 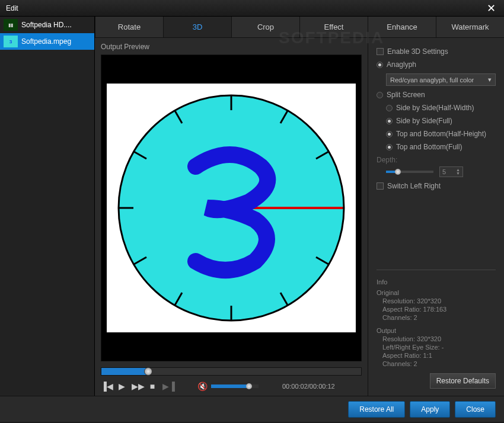 I want to click on split-opt-label: Side by Side(Full), so click(x=425, y=121).